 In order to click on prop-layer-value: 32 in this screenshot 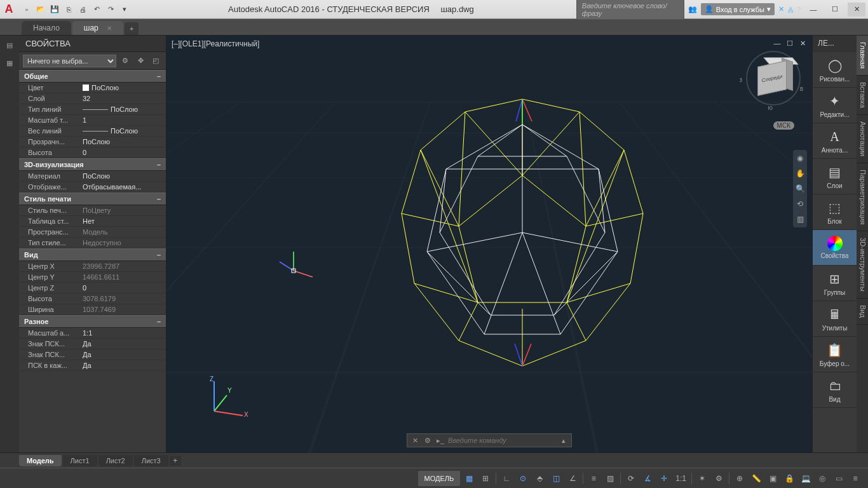, I will do `click(125, 98)`.